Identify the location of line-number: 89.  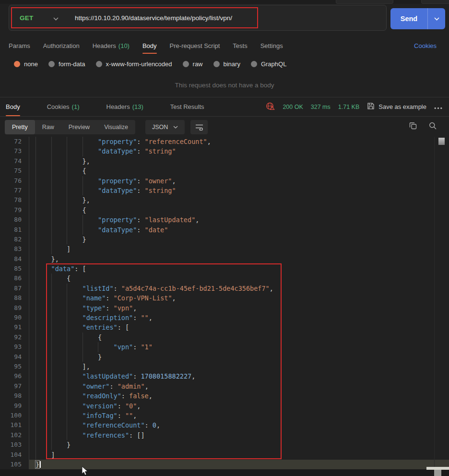
(14, 308).